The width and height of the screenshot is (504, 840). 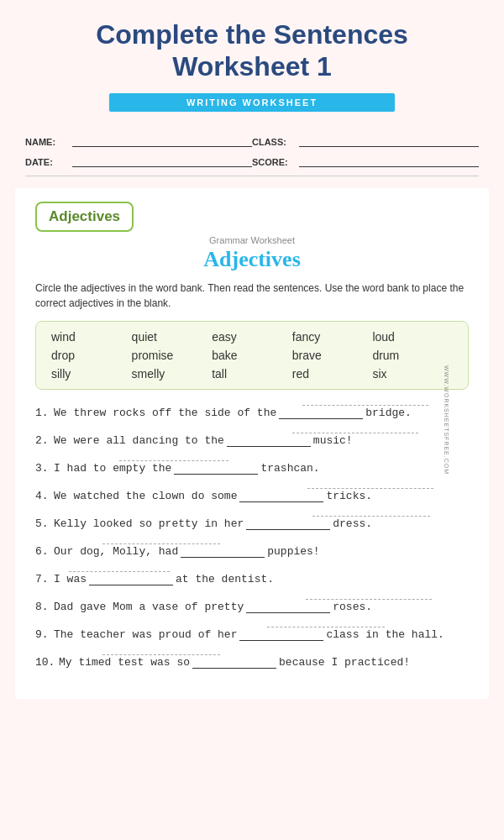 I want to click on word-wind: wind, so click(x=92, y=337).